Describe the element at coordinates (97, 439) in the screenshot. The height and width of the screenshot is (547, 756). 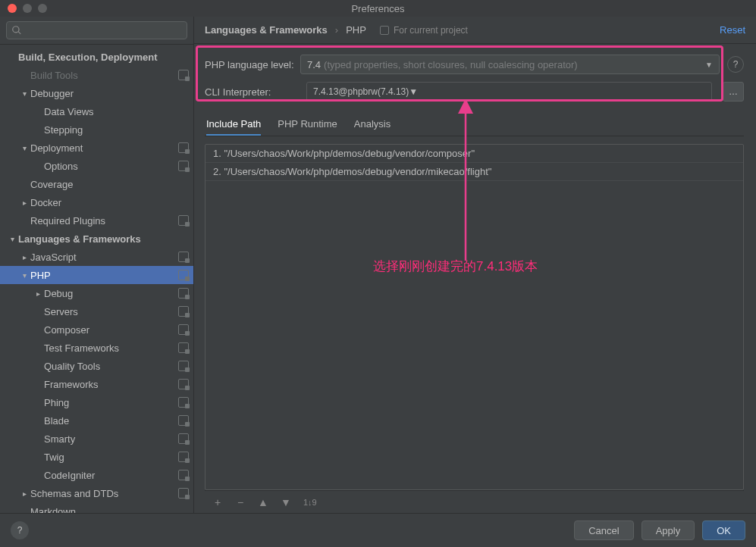
I see `sidebar-item: Smarty` at that location.